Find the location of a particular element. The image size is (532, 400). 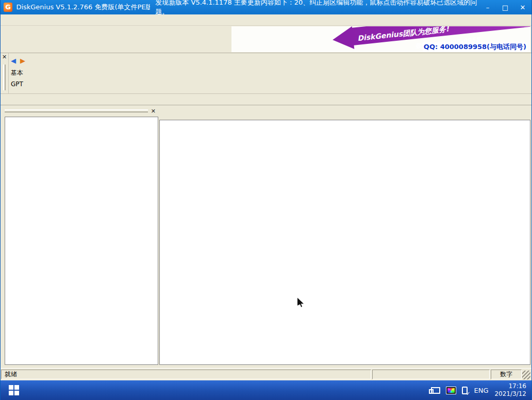

tree-close-icon: ✕ is located at coordinates (154, 111).